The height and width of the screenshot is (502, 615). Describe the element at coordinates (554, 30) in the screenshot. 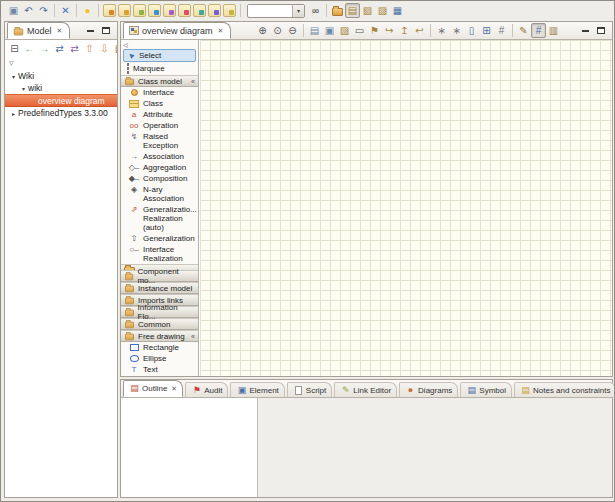

I see `layers-icon: ▥` at that location.